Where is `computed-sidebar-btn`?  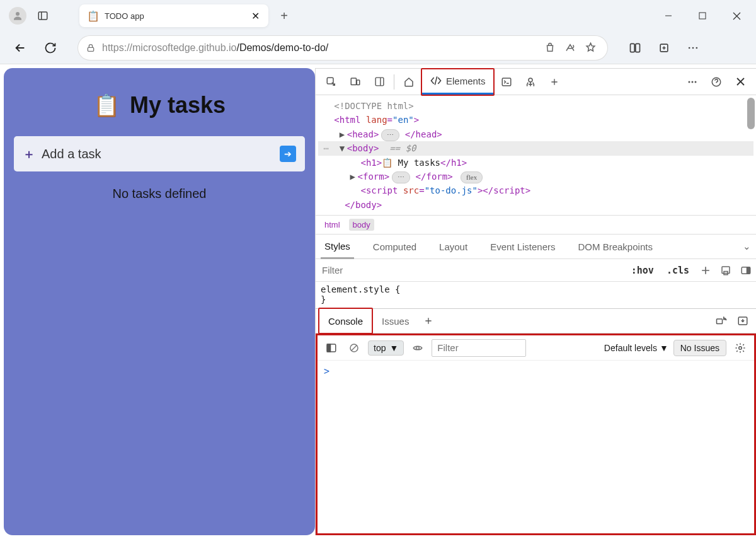
computed-sidebar-btn is located at coordinates (746, 270).